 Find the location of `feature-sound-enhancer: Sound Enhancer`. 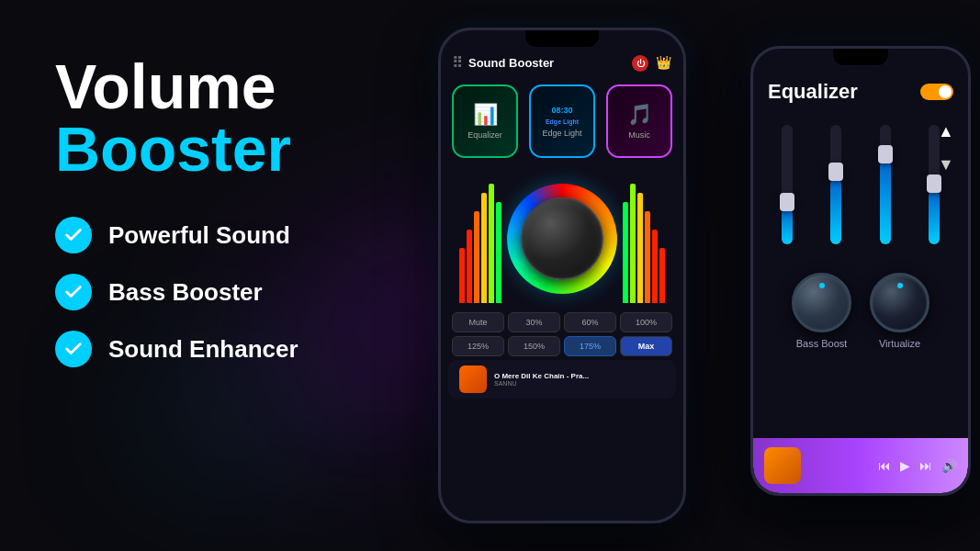

feature-sound-enhancer: Sound Enhancer is located at coordinates (248, 349).